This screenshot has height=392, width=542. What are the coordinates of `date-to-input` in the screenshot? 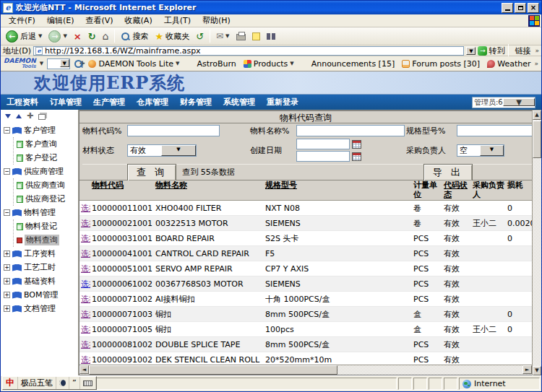 It's located at (323, 156).